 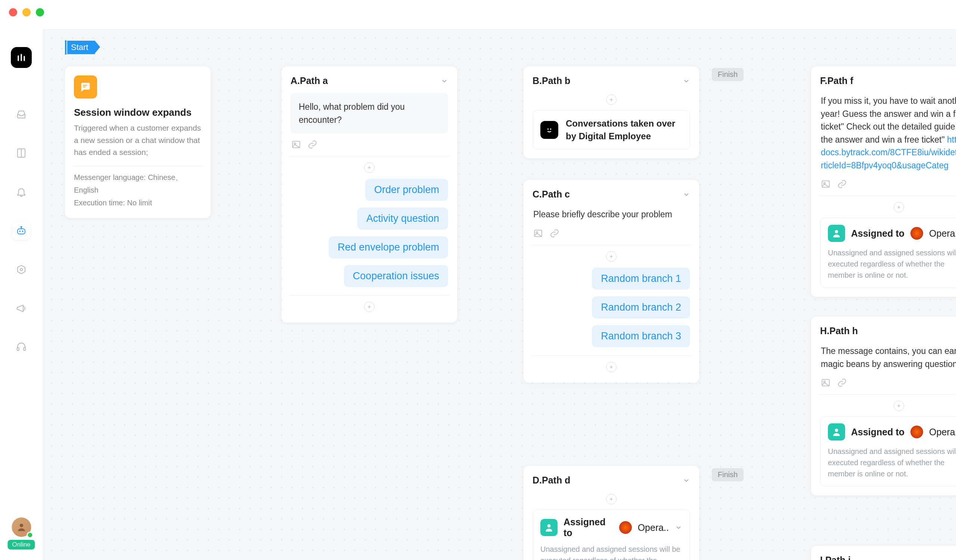 What do you see at coordinates (612, 307) in the screenshot?
I see `path-c-options: Random branch 1 Random branch 2 Random b…` at bounding box center [612, 307].